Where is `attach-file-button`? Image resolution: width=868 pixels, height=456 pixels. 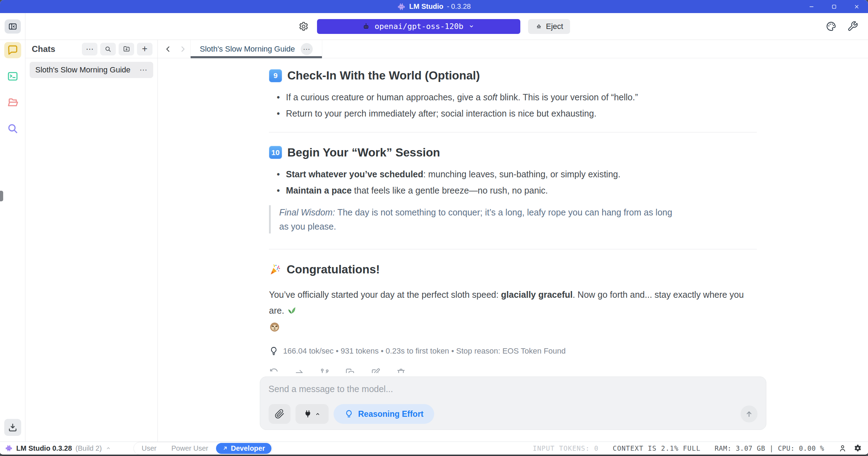 attach-file-button is located at coordinates (280, 414).